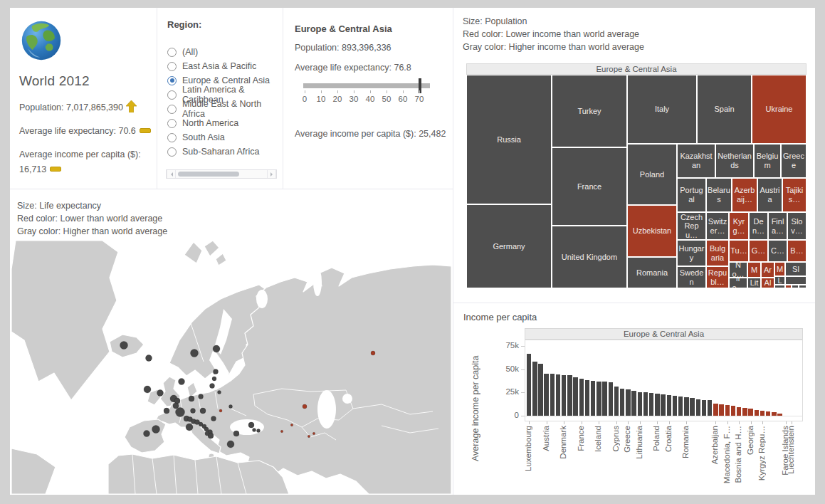 The width and height of the screenshot is (825, 504). I want to click on treemap-cell-france: France, so click(589, 187).